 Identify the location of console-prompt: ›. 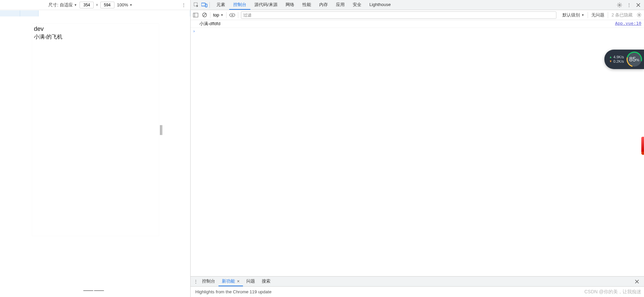
(417, 31).